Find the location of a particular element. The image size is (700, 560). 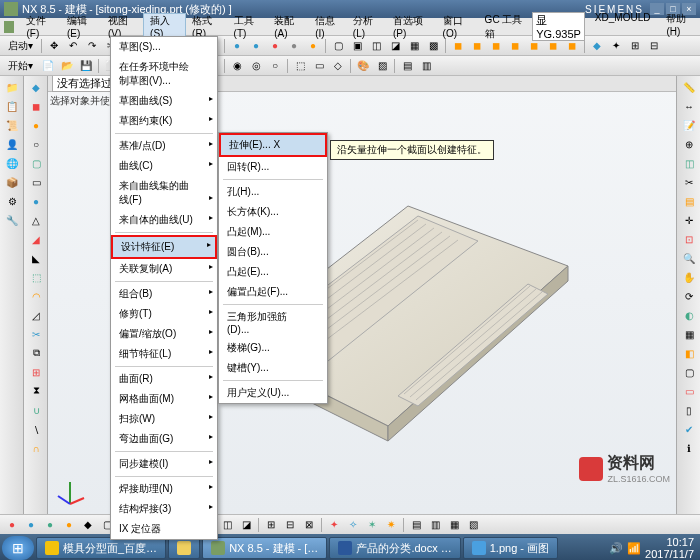

task-paint: 1.png - 画图 is located at coordinates (510, 548).